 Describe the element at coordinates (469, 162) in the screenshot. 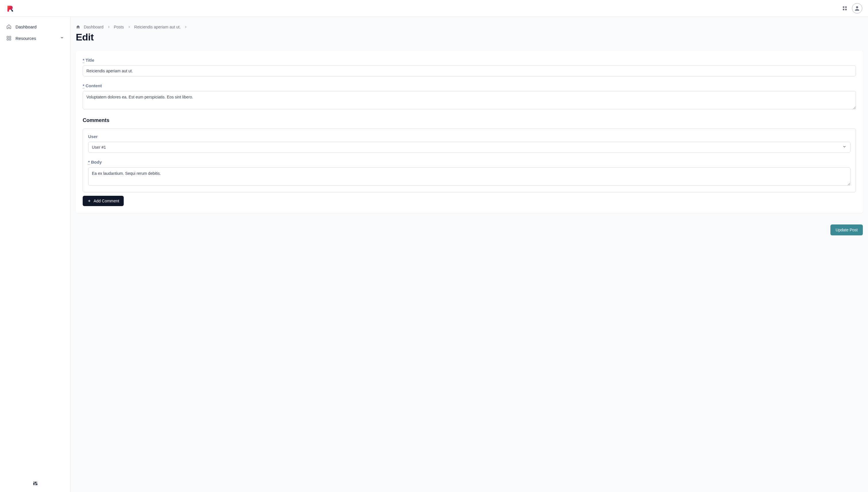

I see `body-label: * Body` at that location.